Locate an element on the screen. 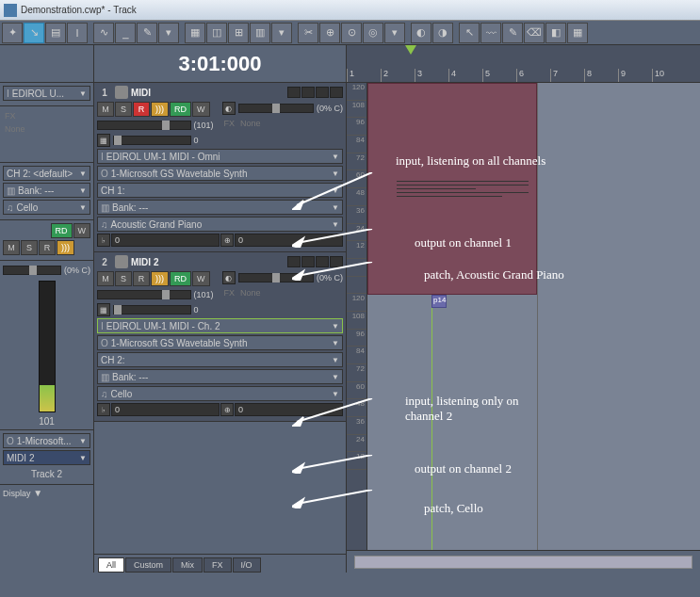  tool-button: 〰 is located at coordinates (491, 33).